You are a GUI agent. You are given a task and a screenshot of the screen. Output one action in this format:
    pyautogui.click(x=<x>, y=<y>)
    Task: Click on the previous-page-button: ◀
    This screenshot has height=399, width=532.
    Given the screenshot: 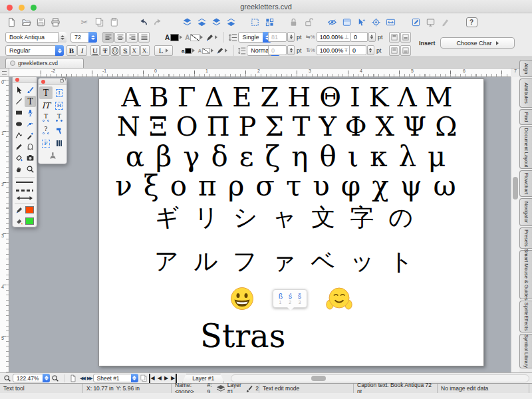 What is the action you would take?
    pyautogui.click(x=160, y=378)
    